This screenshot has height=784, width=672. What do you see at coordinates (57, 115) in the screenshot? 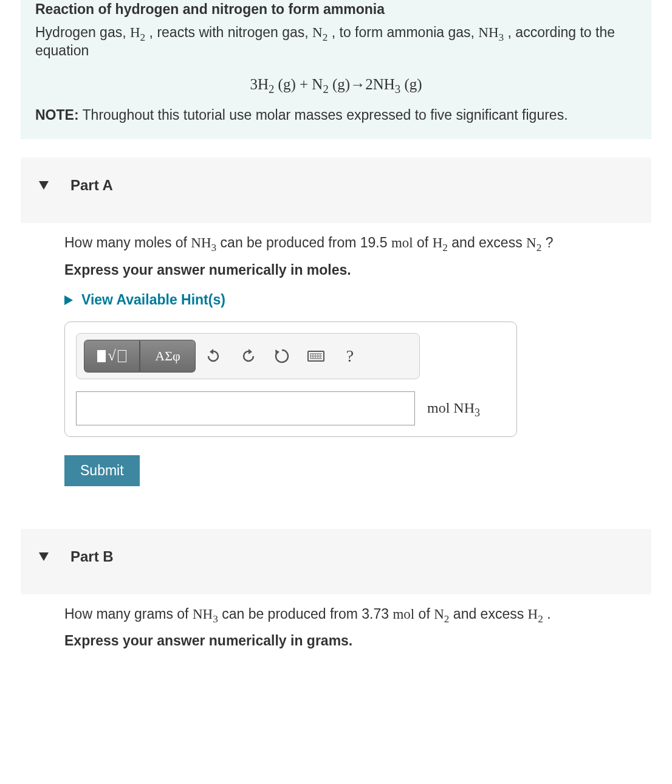
I see `note-label: NOTE:` at bounding box center [57, 115].